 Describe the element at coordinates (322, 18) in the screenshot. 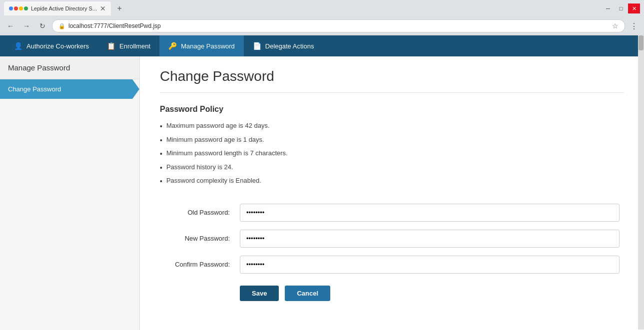

I see `browser-chrome: Lepide Active Directory S... ✕ + ─ □ ✕ ←…` at that location.